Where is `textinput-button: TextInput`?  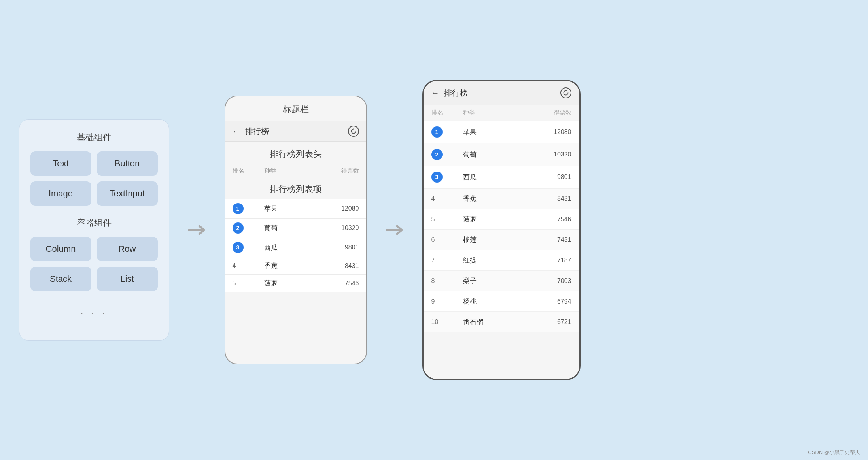
textinput-button: TextInput is located at coordinates (127, 194).